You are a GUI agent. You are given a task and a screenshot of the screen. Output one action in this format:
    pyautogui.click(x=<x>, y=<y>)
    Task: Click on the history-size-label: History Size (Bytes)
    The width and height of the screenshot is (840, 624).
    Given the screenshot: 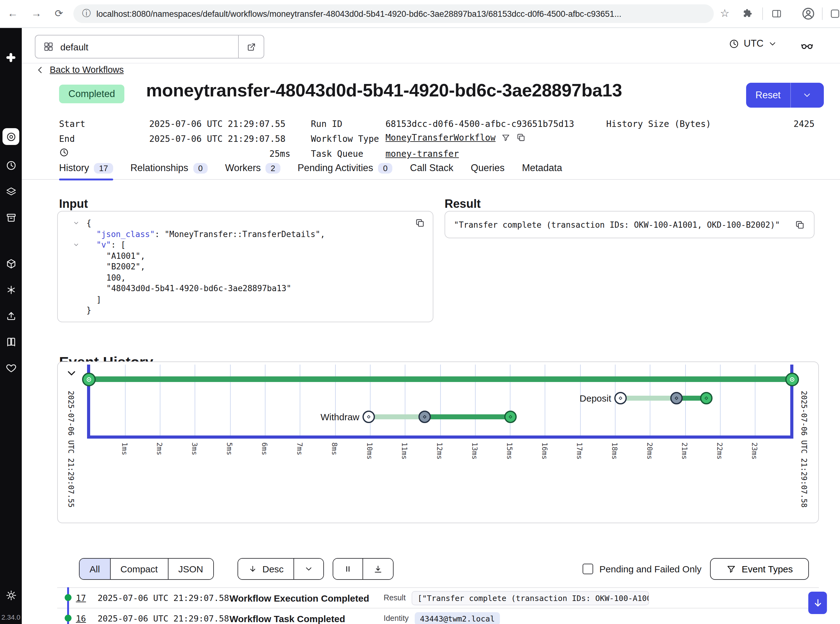 What is the action you would take?
    pyautogui.click(x=658, y=124)
    